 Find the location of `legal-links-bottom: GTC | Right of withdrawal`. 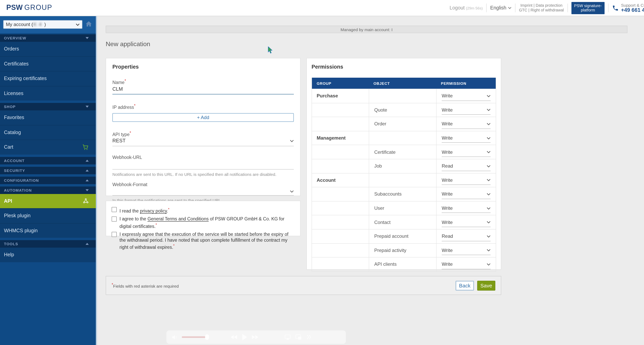

legal-links-bottom: GTC | Right of withdrawal is located at coordinates (542, 10).